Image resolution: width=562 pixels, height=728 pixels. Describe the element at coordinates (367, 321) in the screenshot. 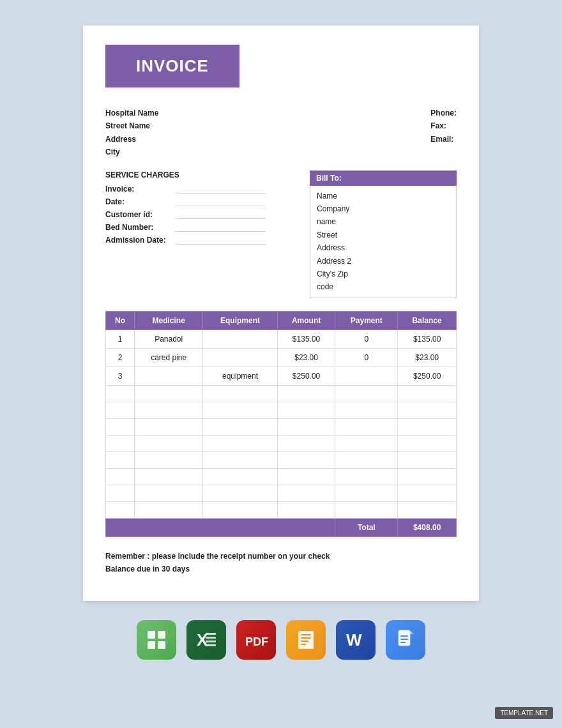

I see `col-payment: Payment` at that location.